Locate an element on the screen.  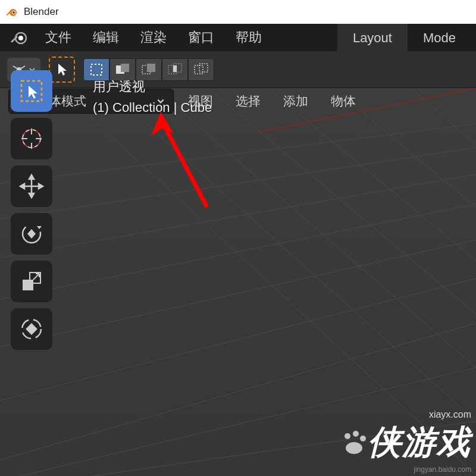
menu-help: 帮助 is located at coordinates (249, 37).